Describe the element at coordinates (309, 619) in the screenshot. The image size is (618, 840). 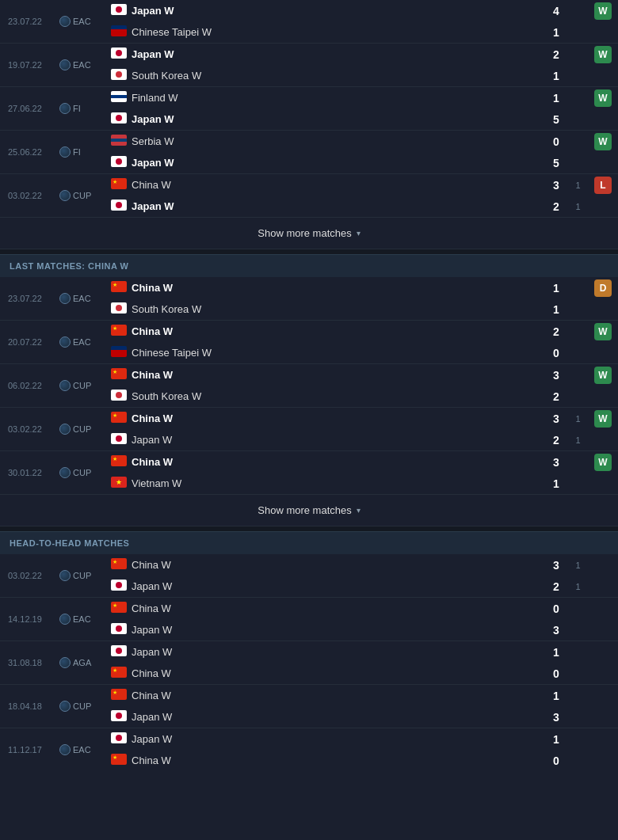
I see `match-row: 14.12.19EACChina W0Japan W3` at that location.